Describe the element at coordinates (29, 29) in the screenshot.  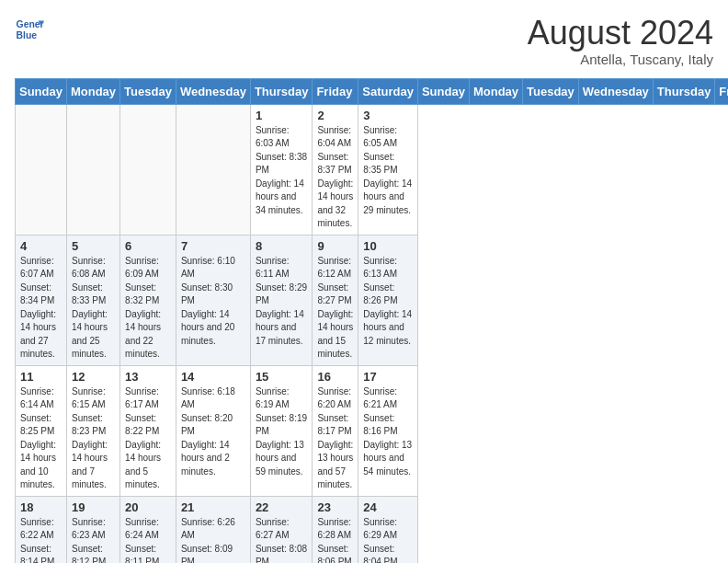
I see `logo: General Blue` at that location.